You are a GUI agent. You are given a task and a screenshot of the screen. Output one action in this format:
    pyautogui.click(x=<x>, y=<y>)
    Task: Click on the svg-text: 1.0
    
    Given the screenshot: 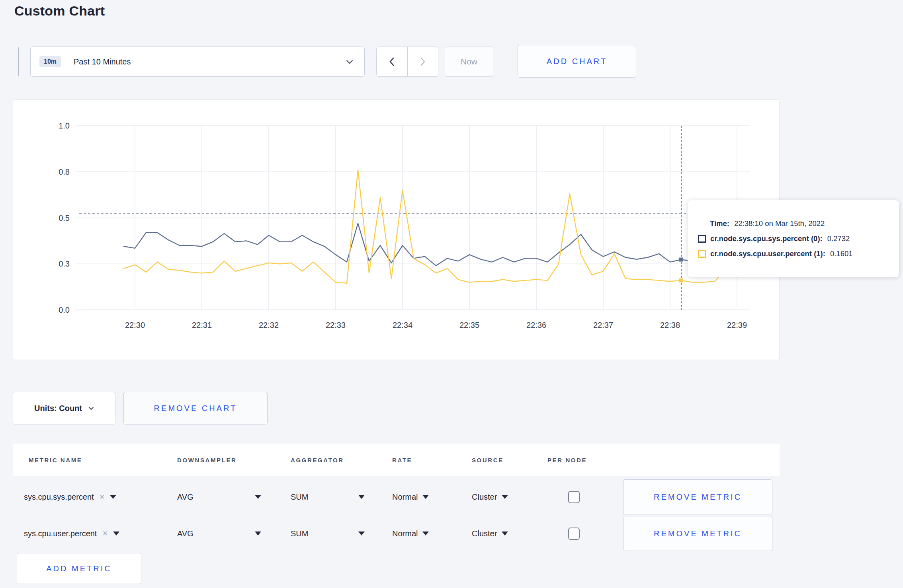 What is the action you would take?
    pyautogui.click(x=64, y=126)
    